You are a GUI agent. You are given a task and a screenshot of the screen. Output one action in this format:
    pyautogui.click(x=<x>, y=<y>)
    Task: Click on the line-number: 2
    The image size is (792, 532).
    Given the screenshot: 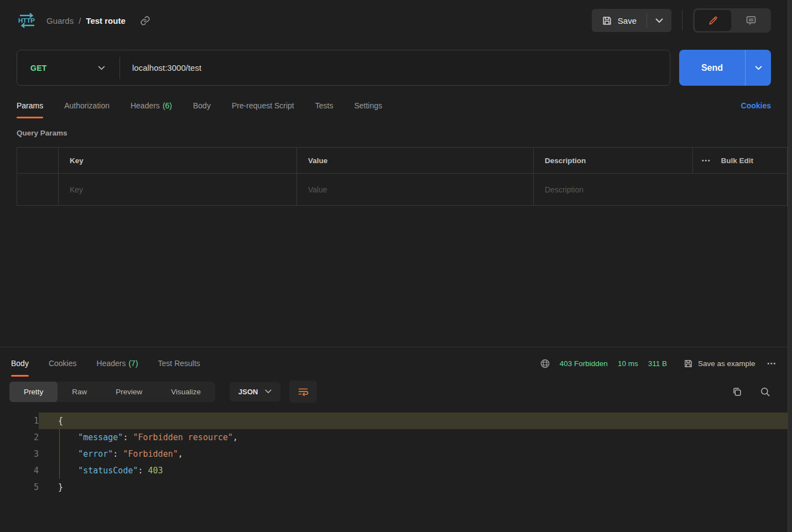 What is the action you would take?
    pyautogui.click(x=19, y=437)
    